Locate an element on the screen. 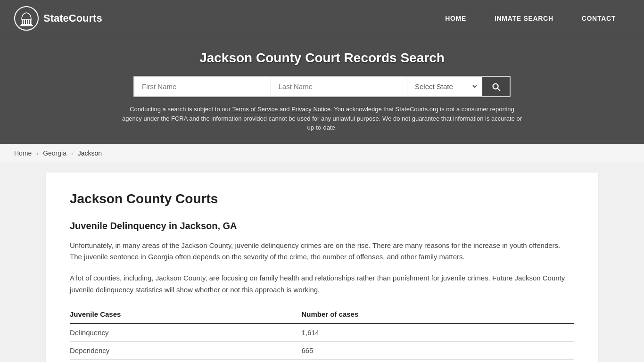 This screenshot has width=644, height=362. breadcrumb-current: Jackson is located at coordinates (90, 153).